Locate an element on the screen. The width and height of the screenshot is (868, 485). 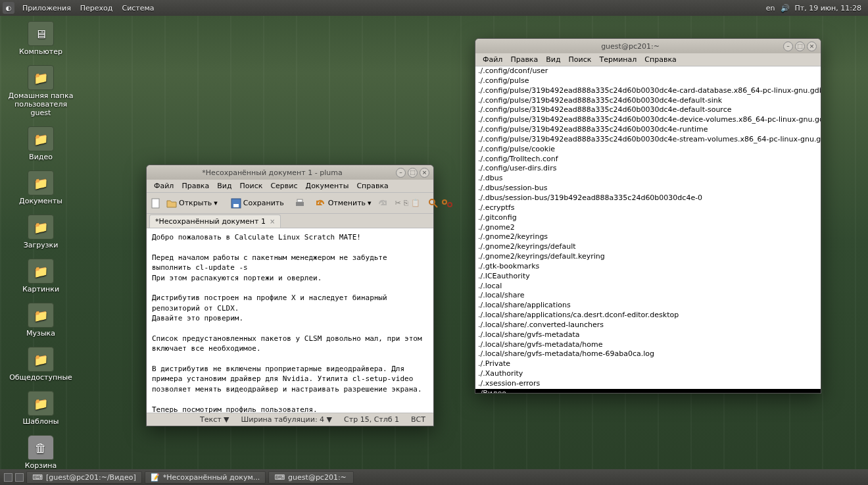
workspace-switcher-icon is located at coordinates (20, 478).